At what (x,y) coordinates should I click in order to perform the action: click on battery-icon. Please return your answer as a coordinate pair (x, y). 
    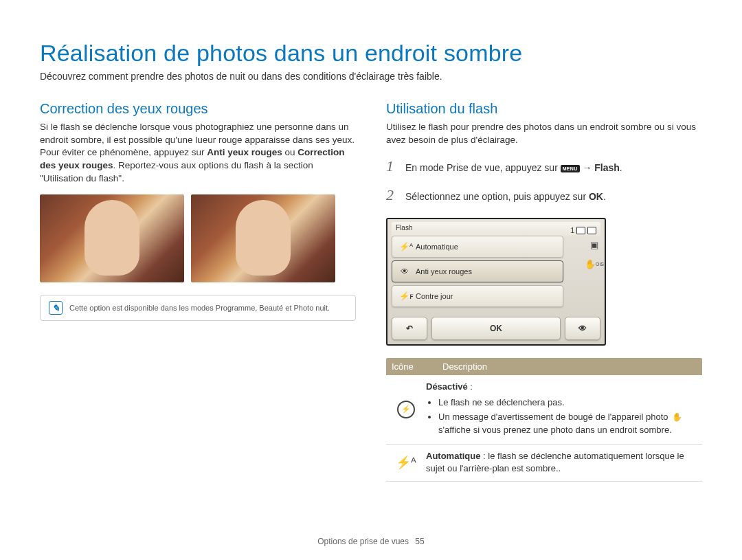
    Looking at the image, I should click on (592, 231).